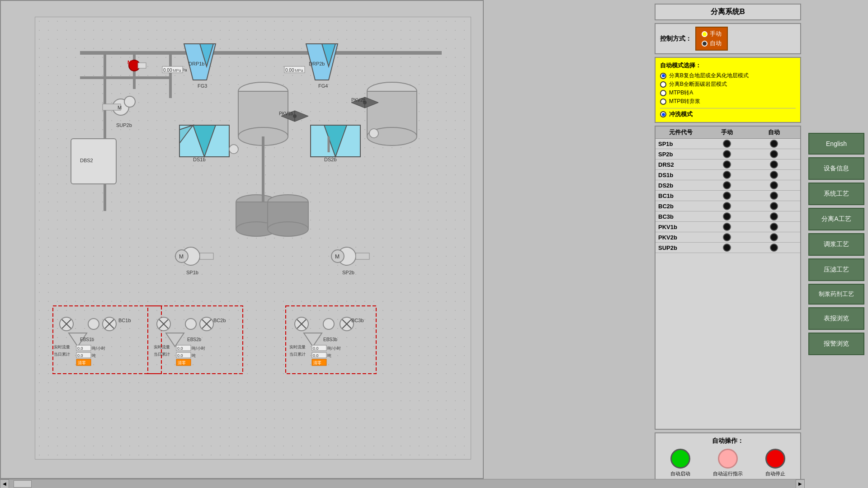 This screenshot has width=868, height=488. I want to click on scrollbar-track, so click(402, 484).